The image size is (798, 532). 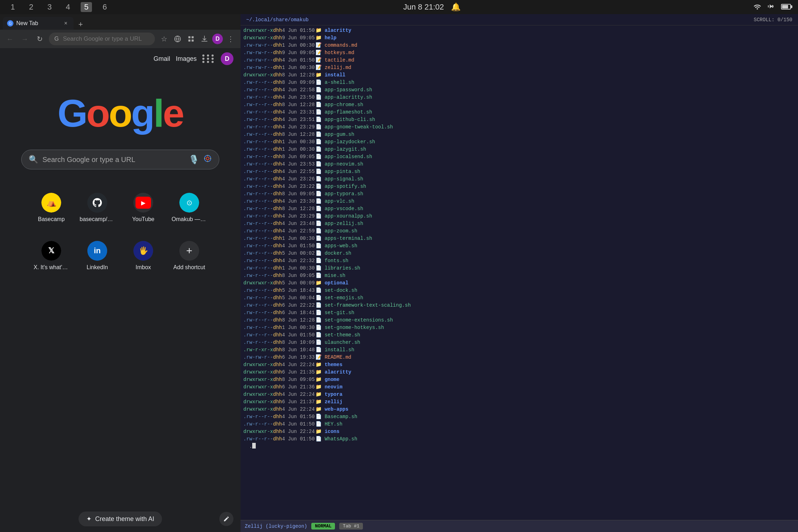 What do you see at coordinates (50, 7) in the screenshot?
I see `workspace-3: 3` at bounding box center [50, 7].